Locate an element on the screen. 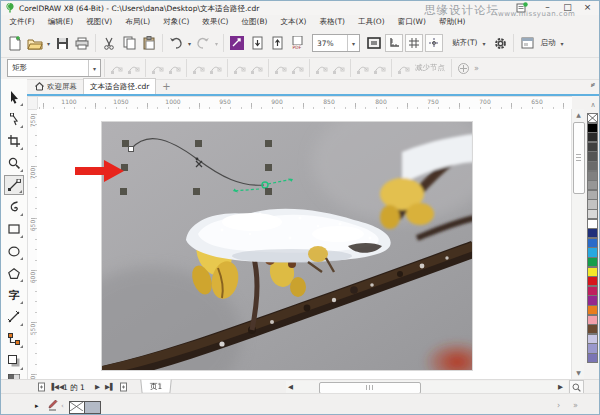 This screenshot has width=600, height=415. vertical-scrollbar: ▲ ▼ is located at coordinates (578, 244).